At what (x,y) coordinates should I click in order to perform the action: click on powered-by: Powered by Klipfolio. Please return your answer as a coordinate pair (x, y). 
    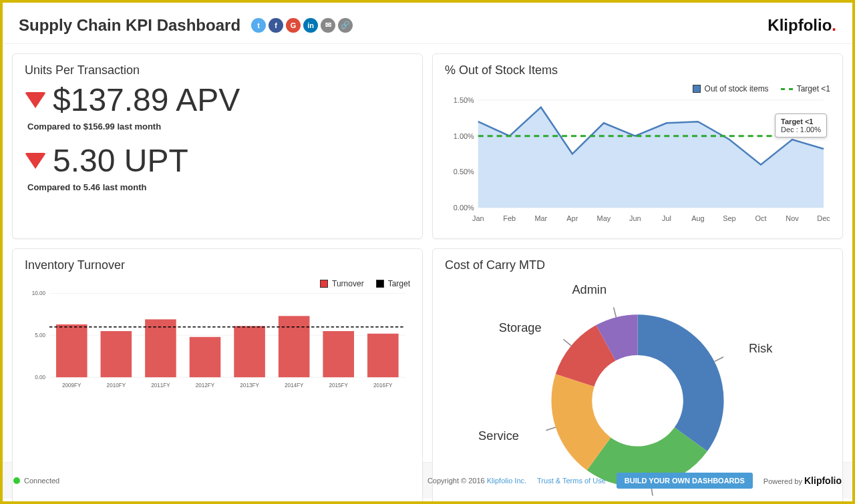
    Looking at the image, I should click on (803, 481).